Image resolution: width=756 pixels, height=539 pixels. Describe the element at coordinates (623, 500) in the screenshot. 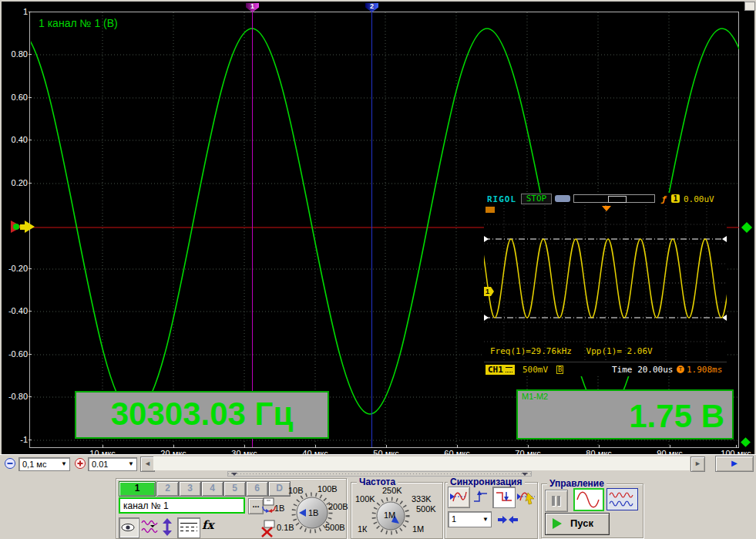

I see `multi-wave-icon` at that location.